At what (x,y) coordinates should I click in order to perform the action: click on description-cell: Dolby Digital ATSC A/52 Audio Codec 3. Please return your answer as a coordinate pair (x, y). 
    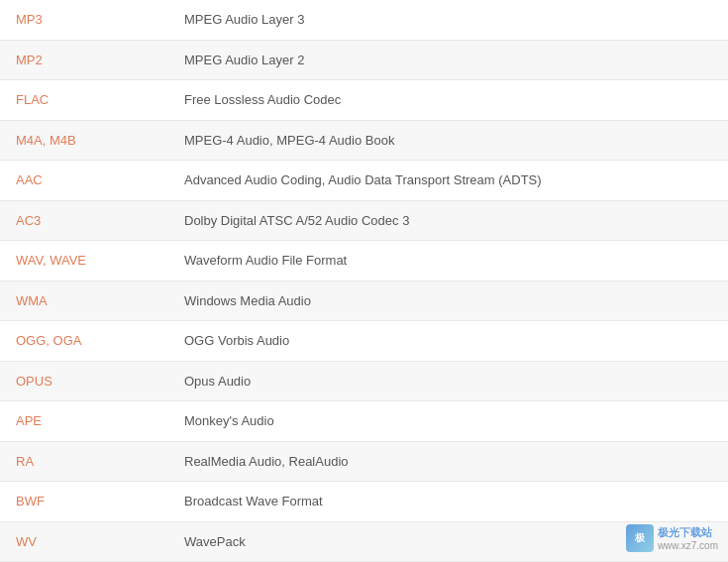
    Looking at the image, I should click on (448, 221).